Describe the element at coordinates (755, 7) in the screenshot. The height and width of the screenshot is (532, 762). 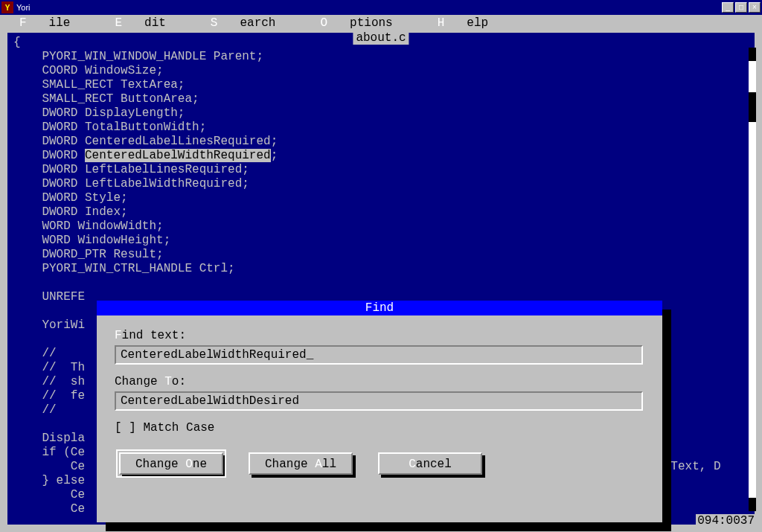
I see `close-button: ×` at that location.